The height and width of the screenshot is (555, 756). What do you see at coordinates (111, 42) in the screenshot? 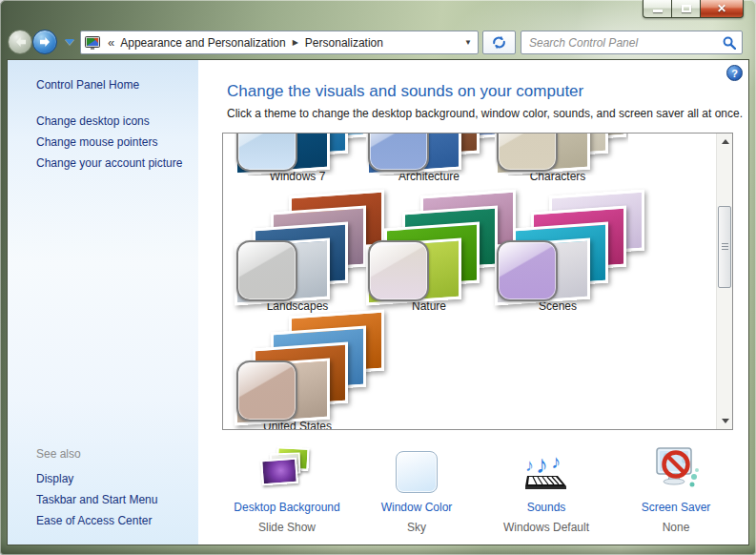
I see `breadcrumb-overflow-chevron: «` at bounding box center [111, 42].